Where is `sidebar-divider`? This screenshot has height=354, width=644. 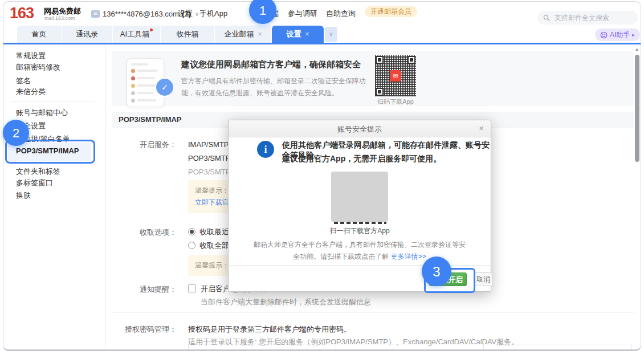
sidebar-divider is located at coordinates (53, 101).